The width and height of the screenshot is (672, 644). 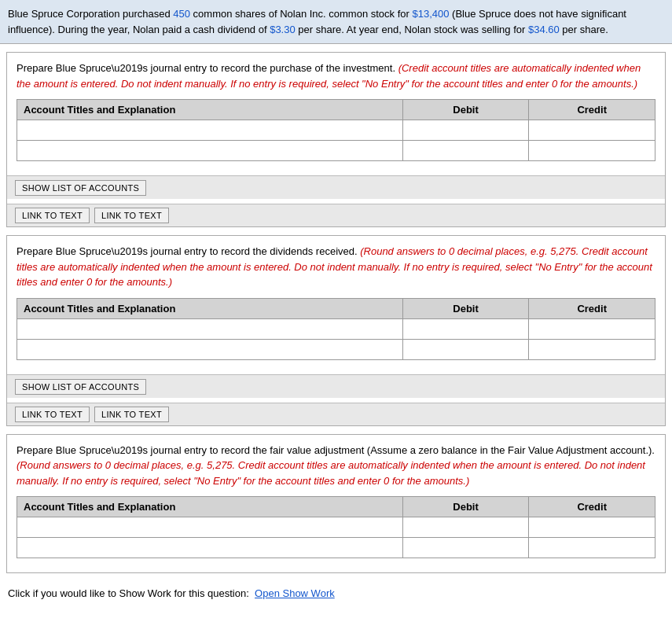 I want to click on section-3-table: Account Titles and Explanation Debit Cre…, so click(x=336, y=527).